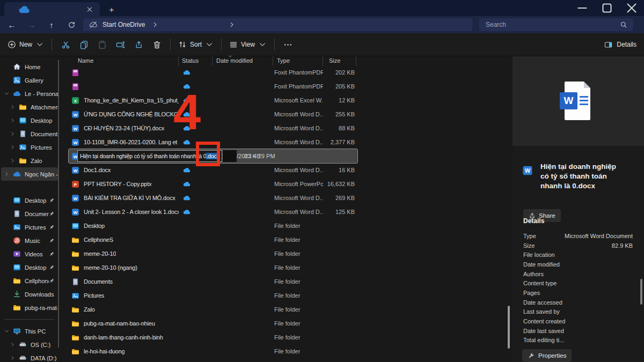 The height and width of the screenshot is (362, 644). What do you see at coordinates (157, 45) in the screenshot?
I see `delete-button` at bounding box center [157, 45].